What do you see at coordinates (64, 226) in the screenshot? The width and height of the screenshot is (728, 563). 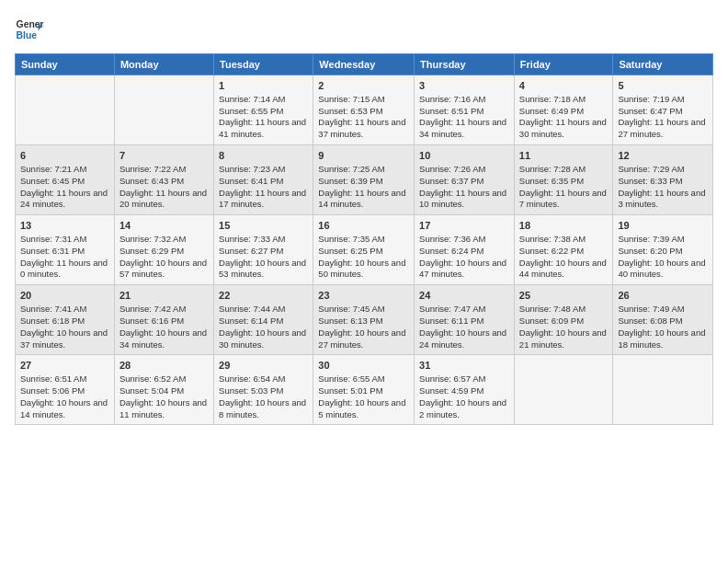 I see `day-number: 13` at bounding box center [64, 226].